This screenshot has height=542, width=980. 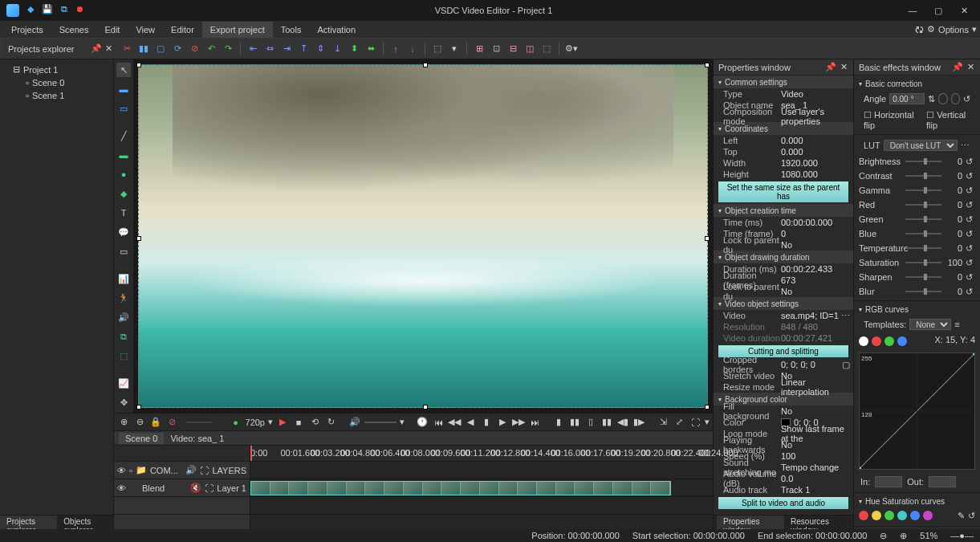 I want to click on section-basic-correction: Basic correction, so click(x=917, y=84).